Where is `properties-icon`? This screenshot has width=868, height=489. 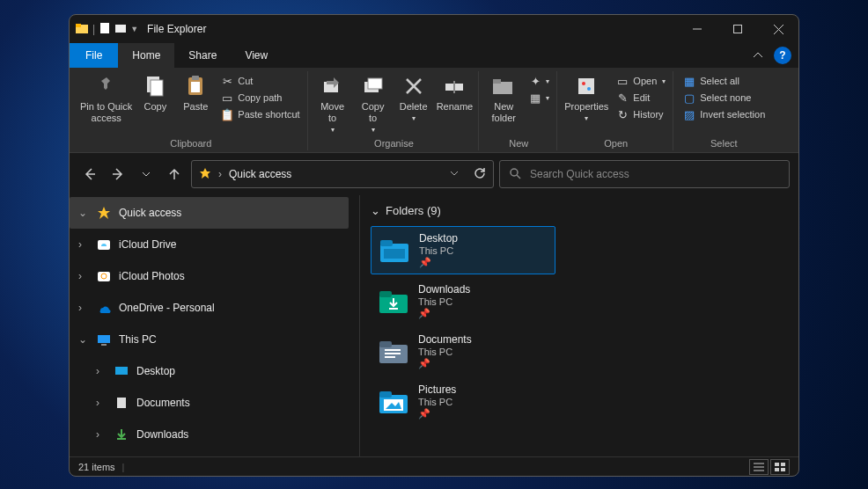
properties-icon is located at coordinates (586, 86).